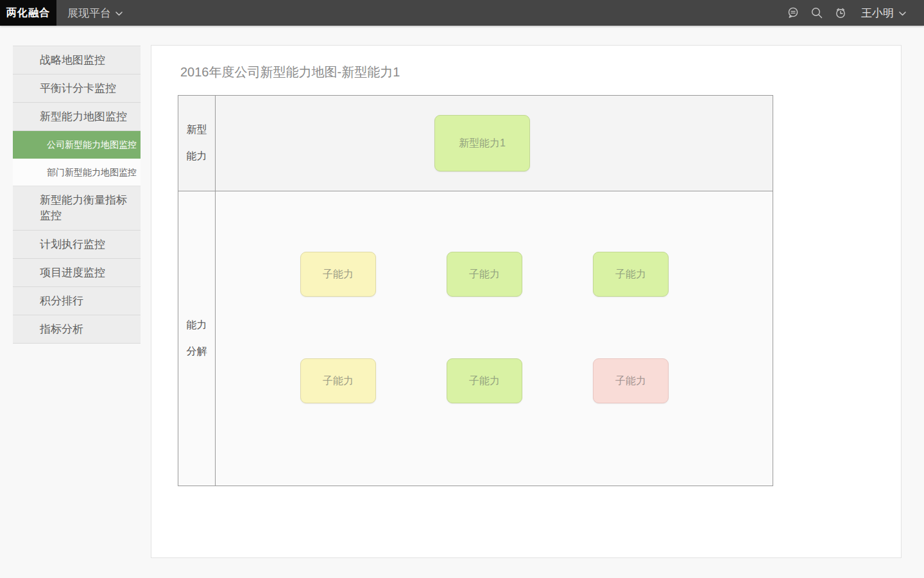 The height and width of the screenshot is (578, 924). I want to click on sidebar-item-strategy-map: 战略地图监控, so click(77, 60).